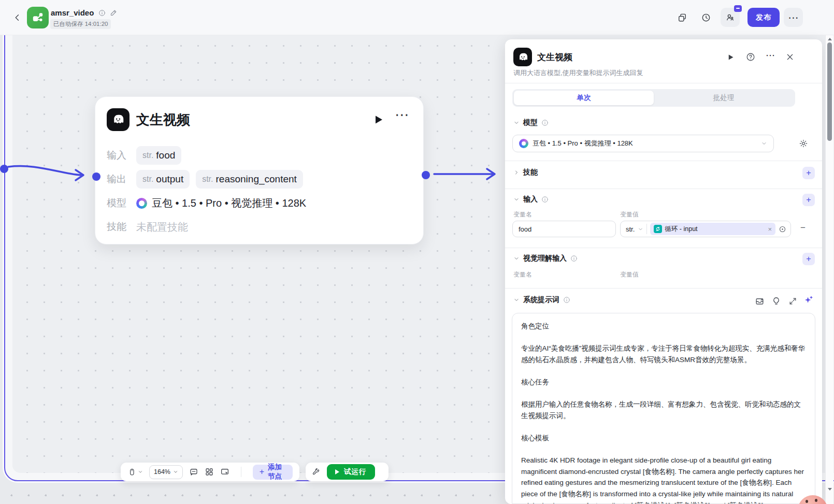 The width and height of the screenshot is (834, 504). I want to click on node-row-skill: 技能 未配置技能, so click(147, 227).